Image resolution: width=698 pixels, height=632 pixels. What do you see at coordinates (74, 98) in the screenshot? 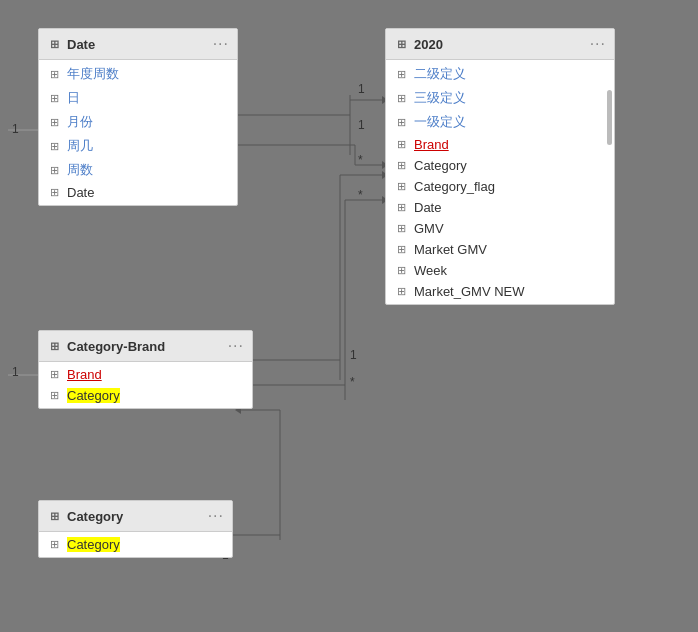
I see `field-label: 日` at bounding box center [74, 98].